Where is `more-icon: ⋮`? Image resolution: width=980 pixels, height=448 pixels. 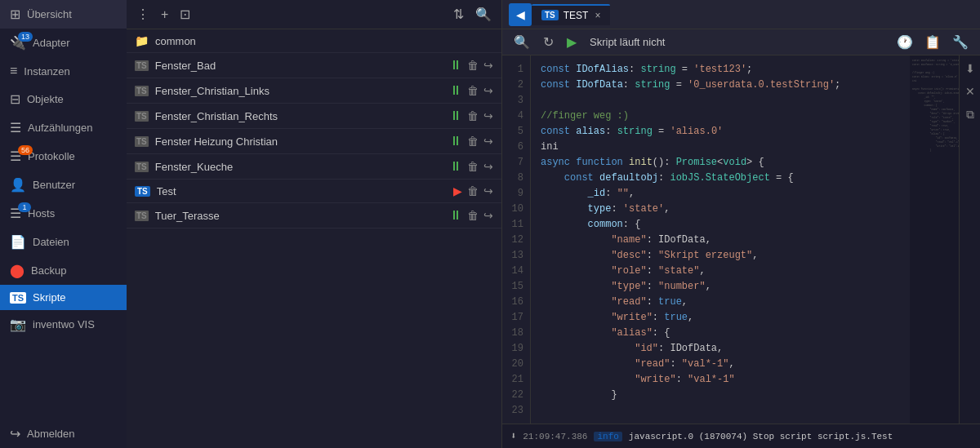
more-icon: ⋮ is located at coordinates (143, 15).